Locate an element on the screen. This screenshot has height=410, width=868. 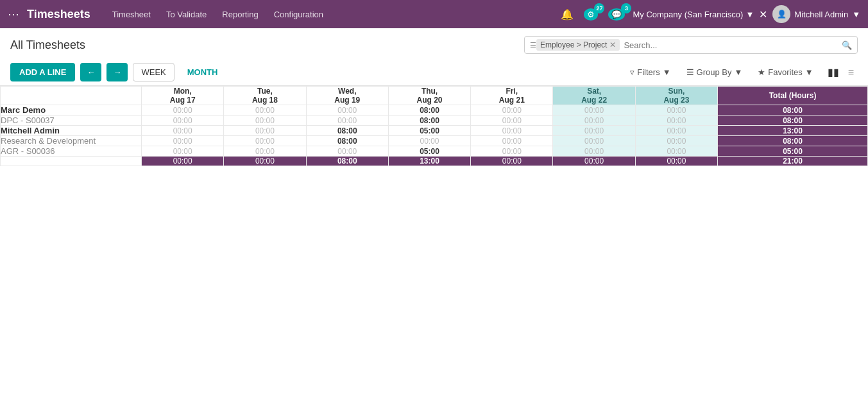
page-title: All Timesheets is located at coordinates (47, 45).